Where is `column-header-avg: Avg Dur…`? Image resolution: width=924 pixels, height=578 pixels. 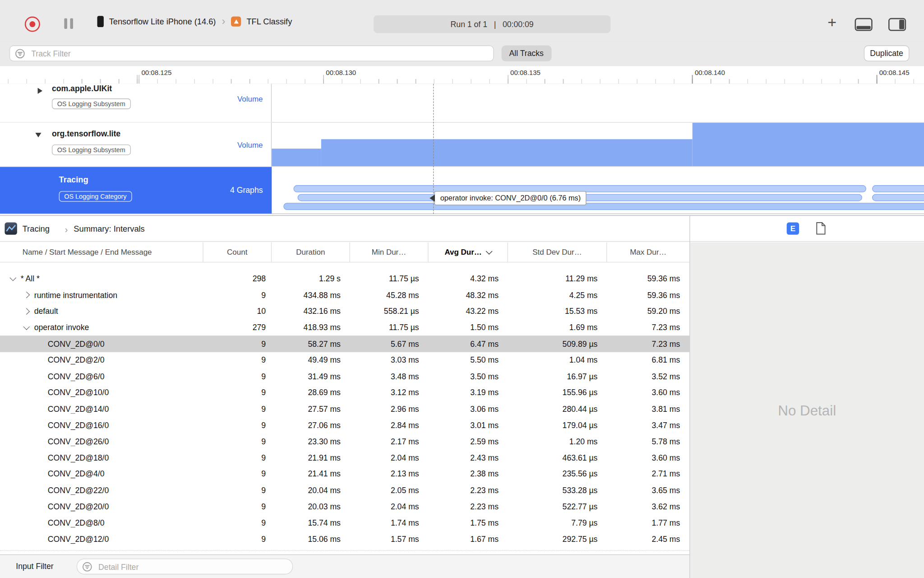
column-header-avg: Avg Dur… is located at coordinates (468, 252).